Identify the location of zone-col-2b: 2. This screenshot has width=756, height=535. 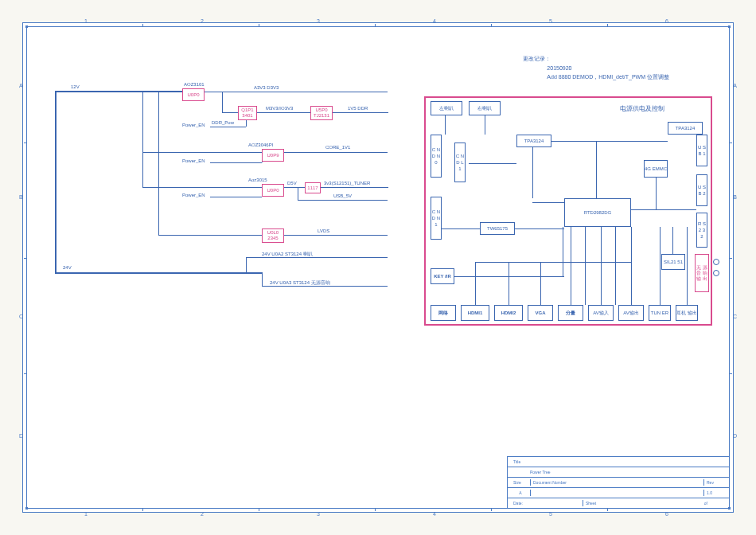
(202, 514).